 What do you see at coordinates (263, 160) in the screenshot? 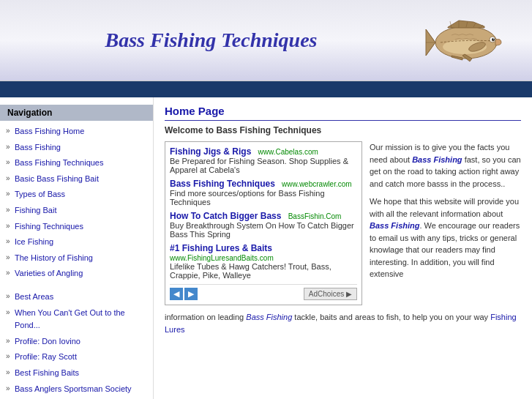
I see `ad-item-1: Fishing Jigs & Rigs www.Cabelas.com Be P…` at bounding box center [263, 160].